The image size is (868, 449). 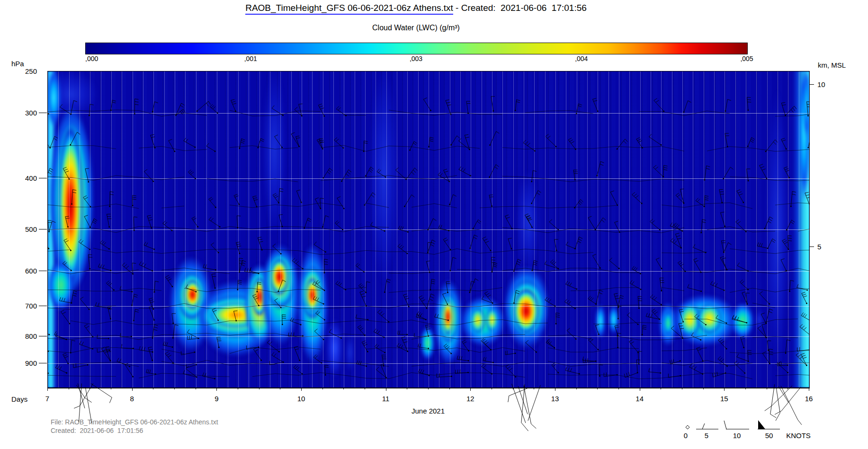 What do you see at coordinates (24, 336) in the screenshot?
I see `pressure-tick-label: 800` at bounding box center [24, 336].